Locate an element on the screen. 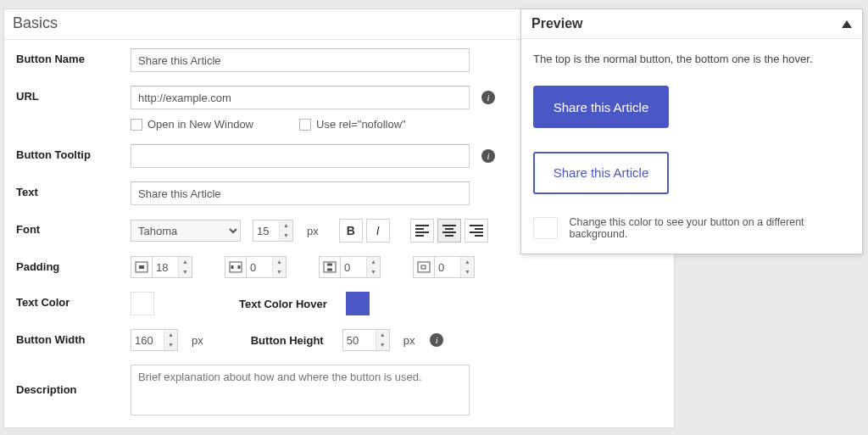 Image resolution: width=868 pixels, height=435 pixels. italic-button: I is located at coordinates (378, 231).